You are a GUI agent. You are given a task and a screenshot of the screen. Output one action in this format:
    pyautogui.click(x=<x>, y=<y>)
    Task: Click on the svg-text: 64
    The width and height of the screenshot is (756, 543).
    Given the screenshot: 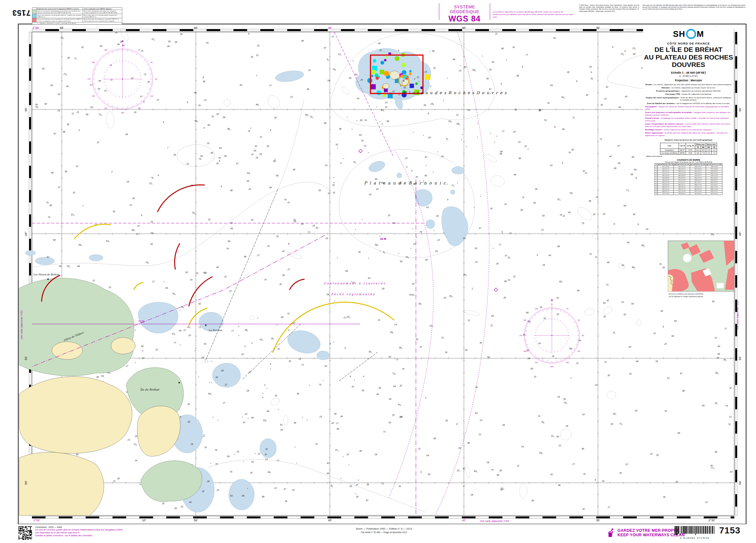 What is the action you would take?
    pyautogui.click(x=428, y=456)
    